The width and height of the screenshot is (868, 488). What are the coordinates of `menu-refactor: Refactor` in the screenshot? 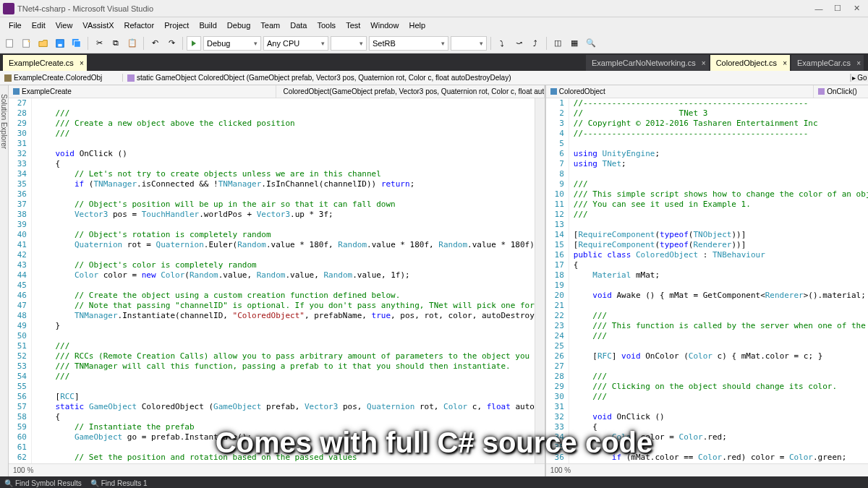 It's located at (140, 25).